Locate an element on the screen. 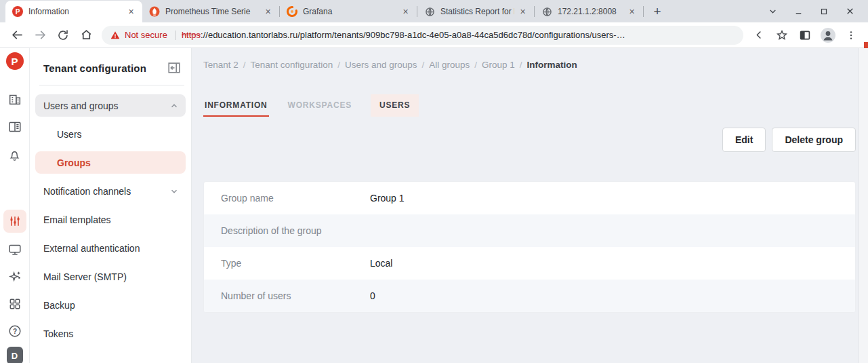 This screenshot has height=363, width=868. back-icon is located at coordinates (17, 35).